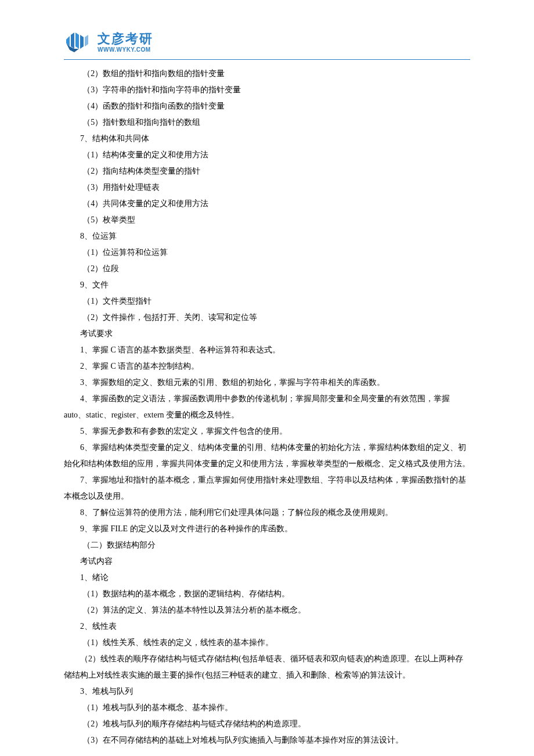  I want to click on logo-cn: 文彦考研, so click(125, 39).